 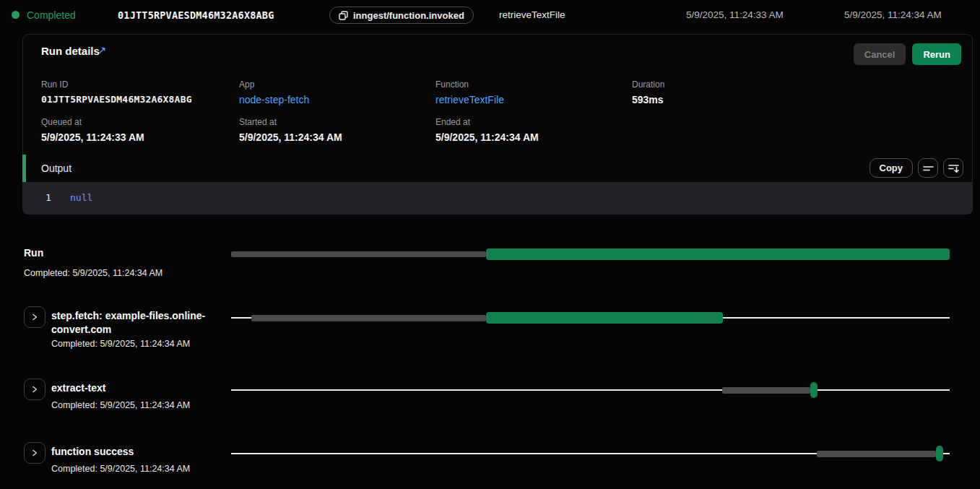 What do you see at coordinates (81, 198) in the screenshot?
I see `code-line-content: null` at bounding box center [81, 198].